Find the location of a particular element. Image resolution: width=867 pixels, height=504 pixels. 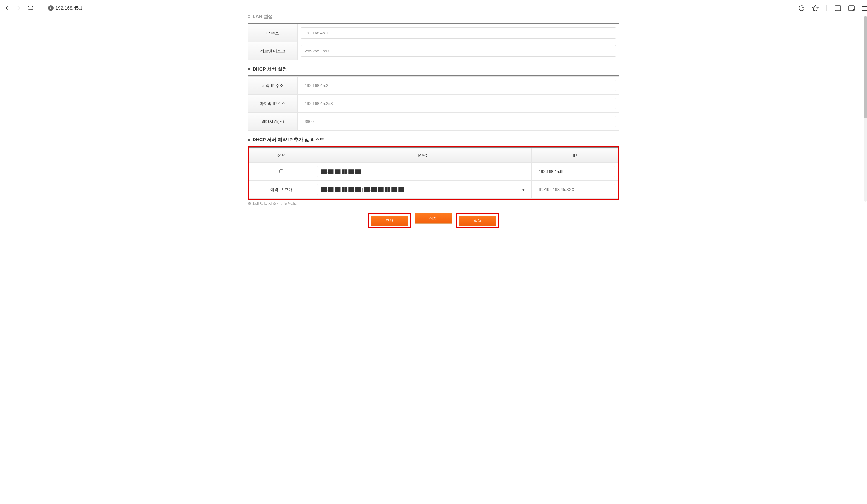

scrollbar-thumb is located at coordinates (866, 67).